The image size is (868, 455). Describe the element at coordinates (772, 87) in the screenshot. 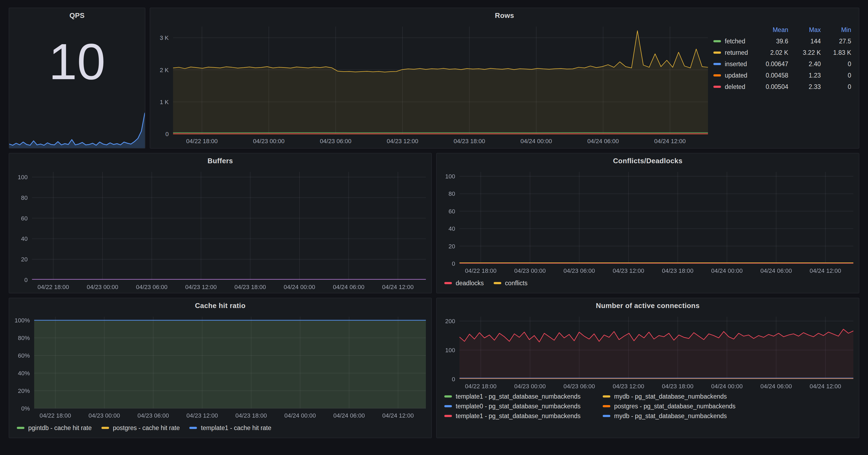

I see `legend-deleted-mean: 0.00504` at that location.